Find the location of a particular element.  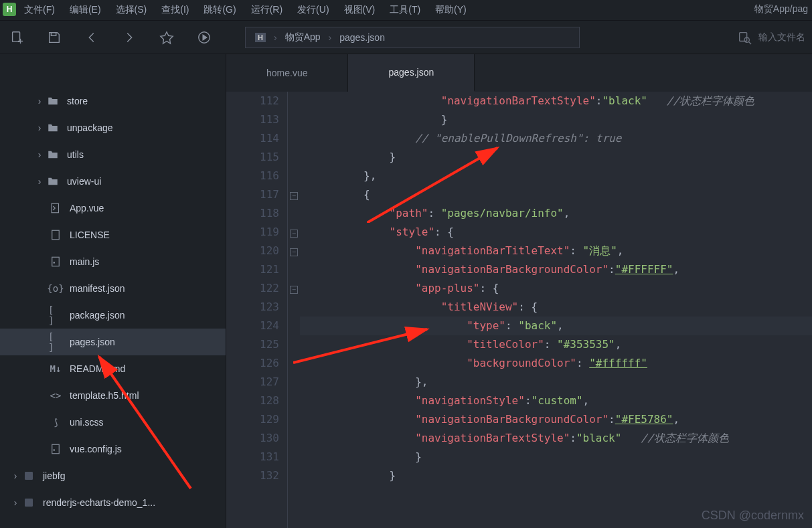

tree-item-app-vue: App.vue is located at coordinates (112, 208).